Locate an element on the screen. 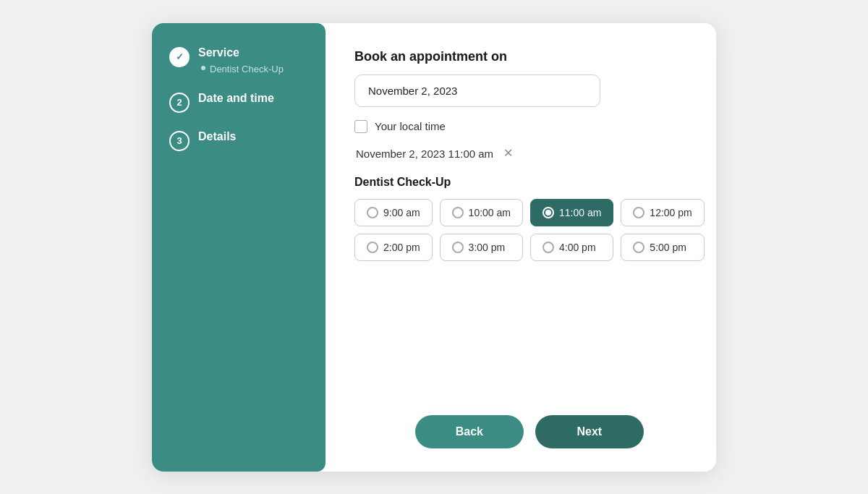  step-1-subtitle-row: Dentist Check-Up is located at coordinates (242, 68).